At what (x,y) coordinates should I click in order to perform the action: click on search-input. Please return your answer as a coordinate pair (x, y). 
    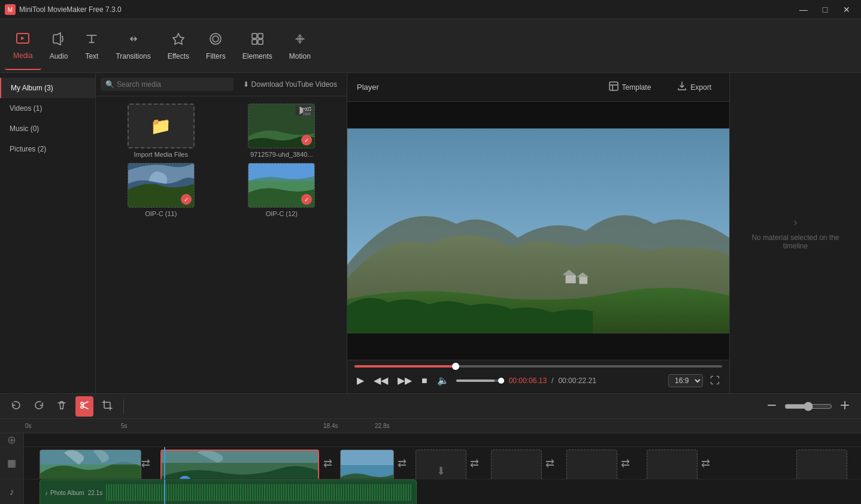
    Looking at the image, I should click on (172, 84).